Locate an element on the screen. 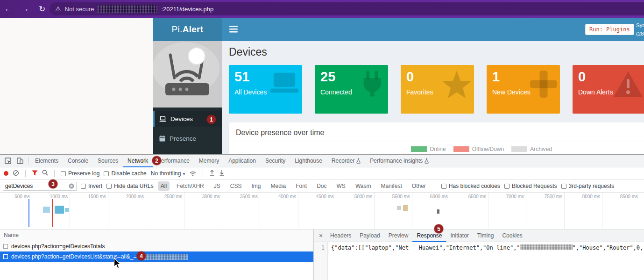  tab-performance-insights: Performance insights is located at coordinates (399, 161).